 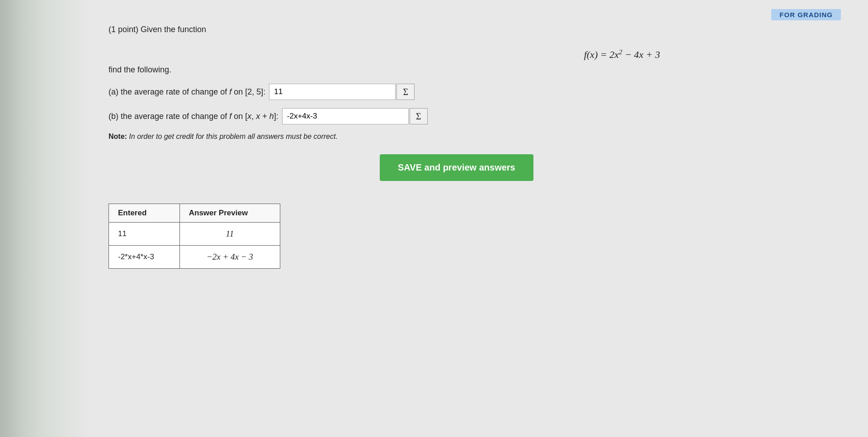 What do you see at coordinates (475, 175) in the screenshot?
I see `save-row: SAVE and preview answers` at bounding box center [475, 175].